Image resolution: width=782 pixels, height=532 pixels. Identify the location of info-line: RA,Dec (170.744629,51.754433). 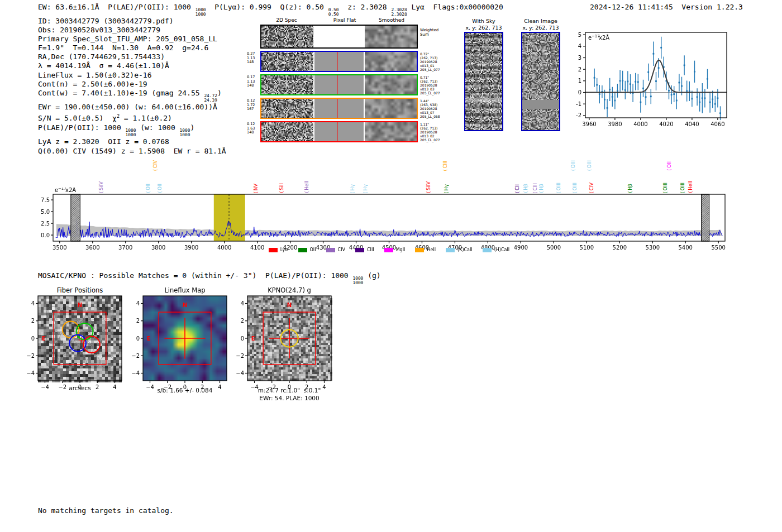
(132, 57).